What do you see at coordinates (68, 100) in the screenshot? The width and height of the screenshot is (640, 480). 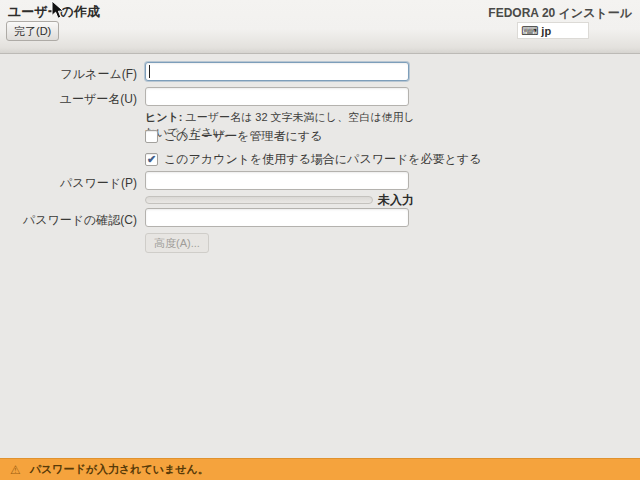 I see `username-label: ユーザー名(U)` at bounding box center [68, 100].